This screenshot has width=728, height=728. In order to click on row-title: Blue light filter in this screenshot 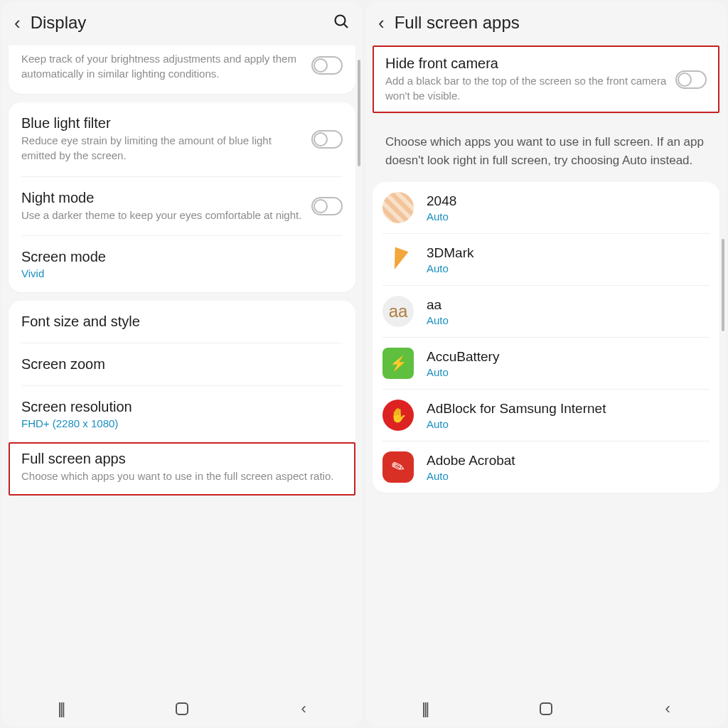, I will do `click(164, 124)`.